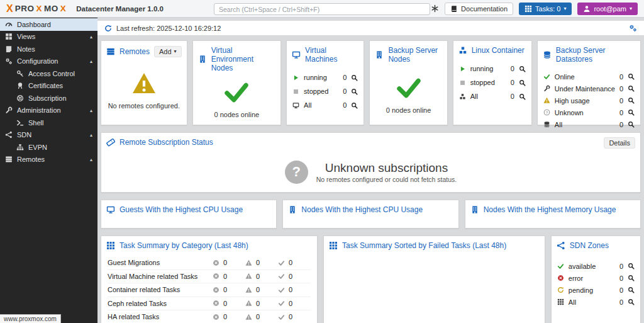  Describe the element at coordinates (169, 28) in the screenshot. I see `last-refresh-text: Last refresh: 2025-12-10 16:29:12` at that location.